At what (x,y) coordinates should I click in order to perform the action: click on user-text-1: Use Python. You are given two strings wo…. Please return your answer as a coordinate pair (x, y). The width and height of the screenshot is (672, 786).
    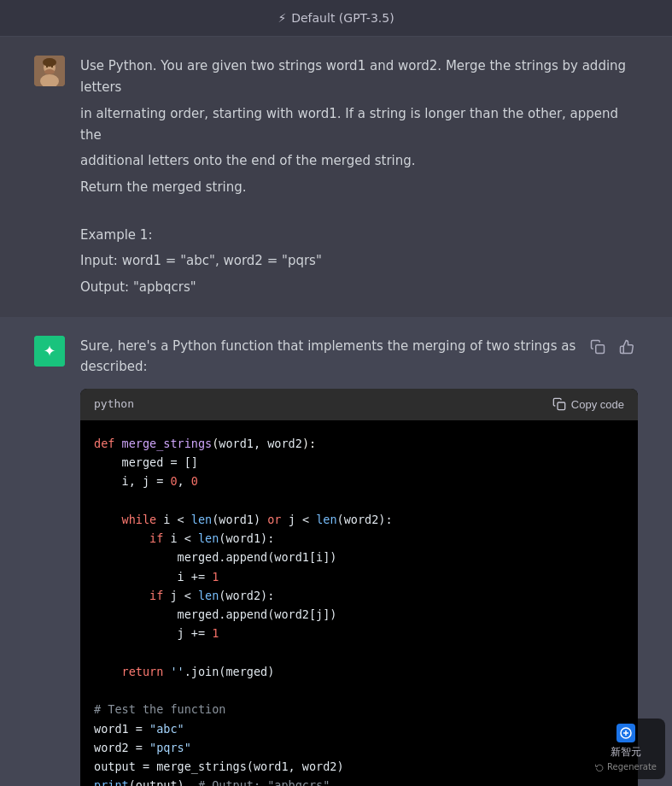
    Looking at the image, I should click on (359, 77).